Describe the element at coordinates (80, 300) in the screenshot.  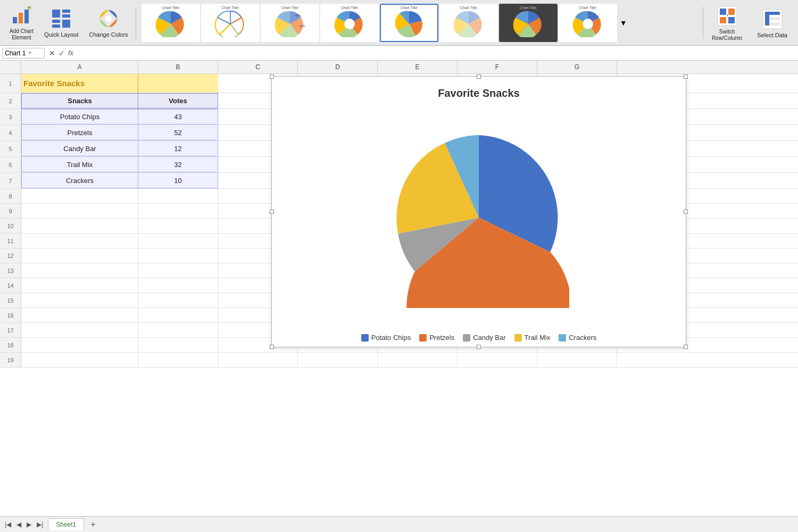
I see `cell-a15` at that location.